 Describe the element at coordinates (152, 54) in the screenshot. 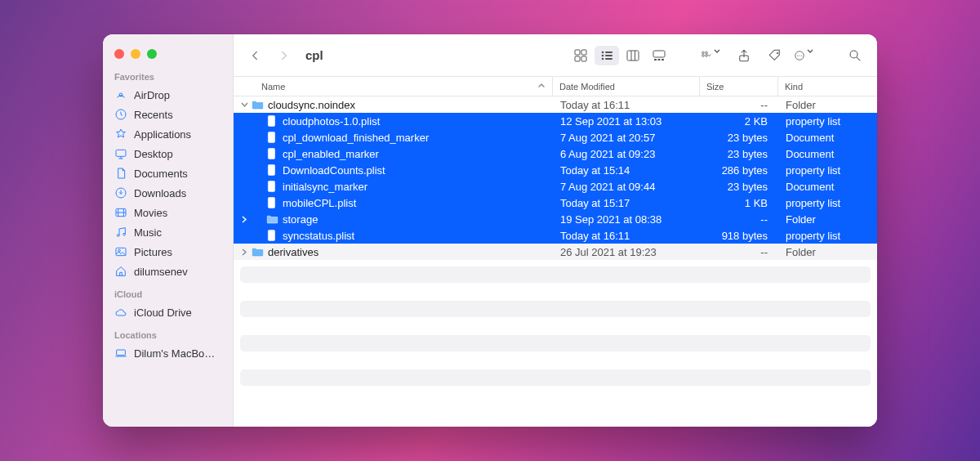

I see `fullscreen-window-button` at that location.